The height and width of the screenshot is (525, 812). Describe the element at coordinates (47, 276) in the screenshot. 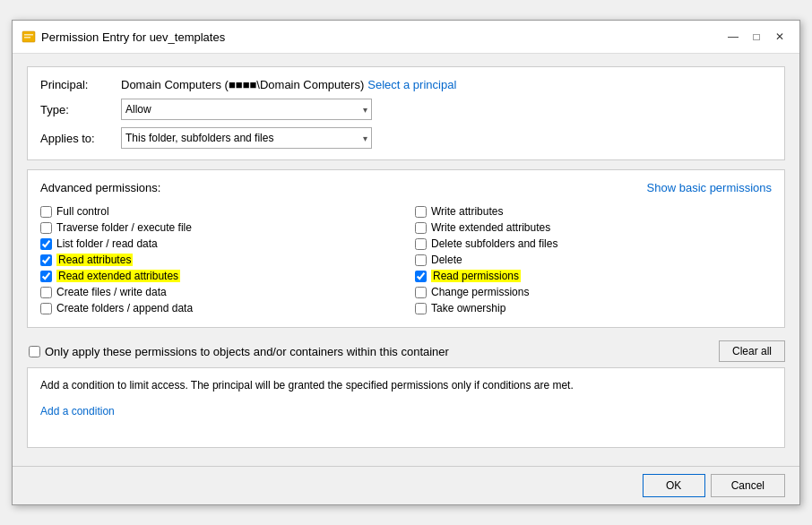

I see `checkbox-read-extended-attributes` at that location.